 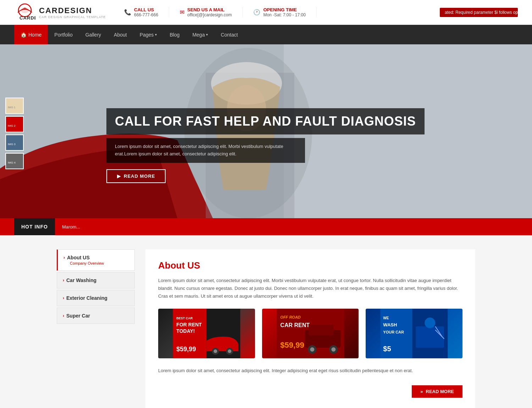 I want to click on nav-item-contact: Contact, so click(x=229, y=35).